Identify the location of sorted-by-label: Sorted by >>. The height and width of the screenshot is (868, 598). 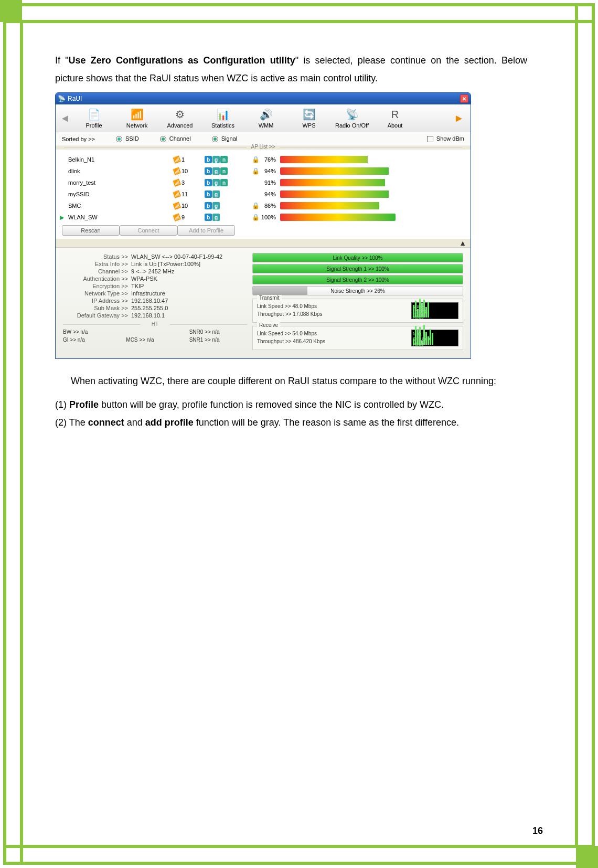
(79, 139).